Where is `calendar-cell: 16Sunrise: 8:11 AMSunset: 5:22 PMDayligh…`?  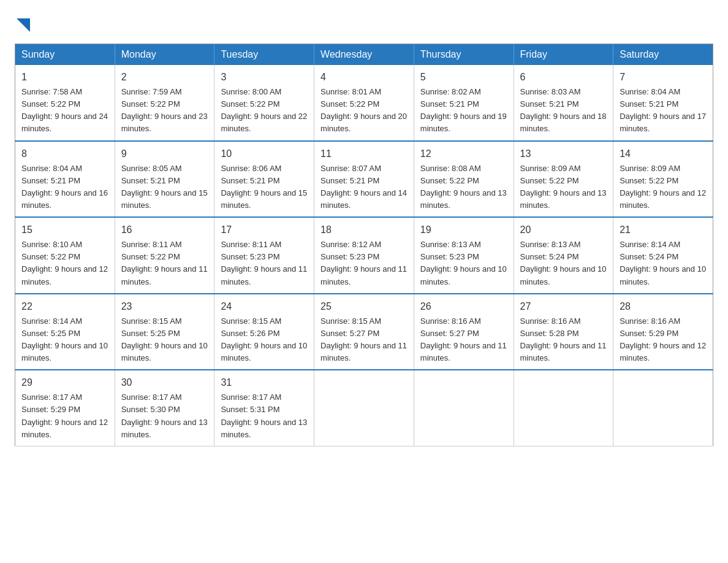
calendar-cell: 16Sunrise: 8:11 AMSunset: 5:22 PMDayligh… is located at coordinates (164, 255).